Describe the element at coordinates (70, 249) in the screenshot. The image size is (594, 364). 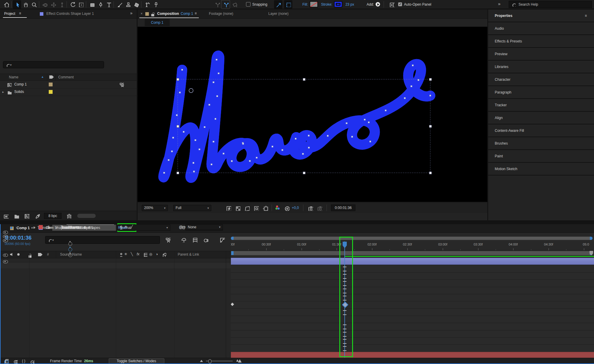
I see `stopwatch-active-icon` at that location.